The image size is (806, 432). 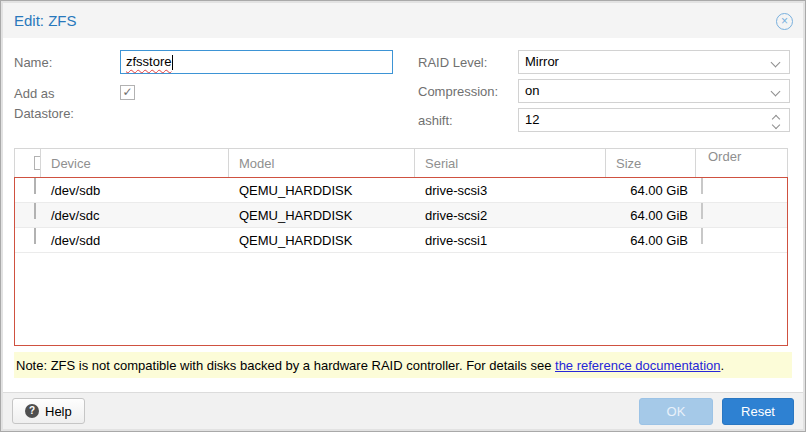 What do you see at coordinates (58, 412) in the screenshot?
I see `help-button-label: Help` at bounding box center [58, 412].